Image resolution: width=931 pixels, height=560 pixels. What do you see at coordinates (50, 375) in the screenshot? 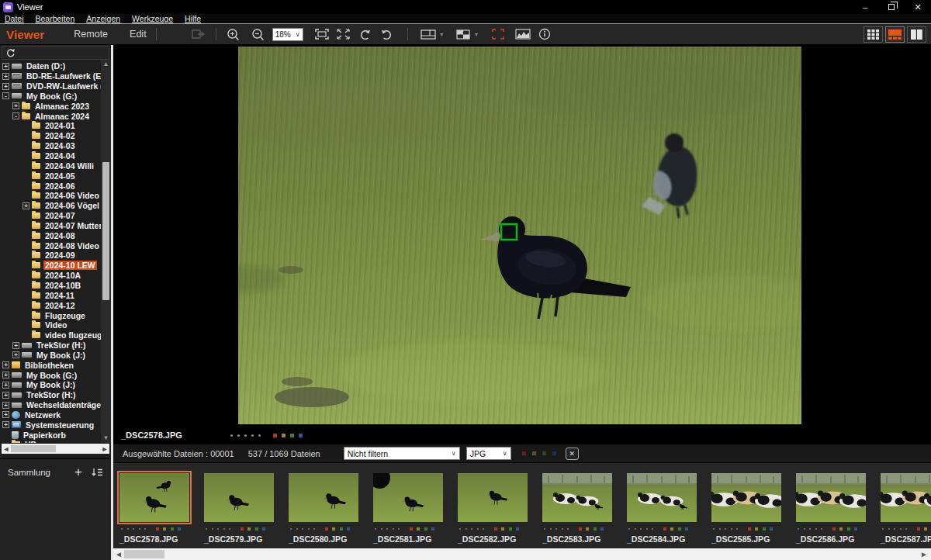
I see `tree-item: +My Book (G:)` at bounding box center [50, 375].